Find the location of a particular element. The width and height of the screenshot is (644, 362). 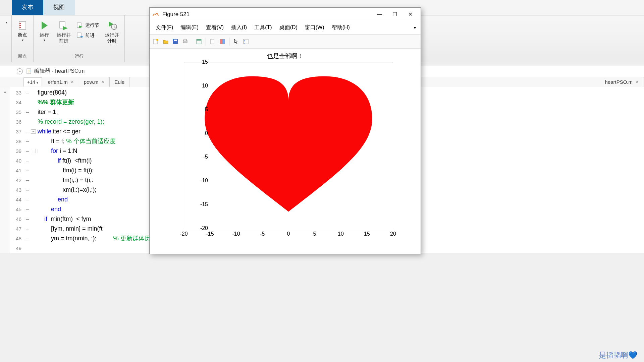

play-icon is located at coordinates (44, 25).